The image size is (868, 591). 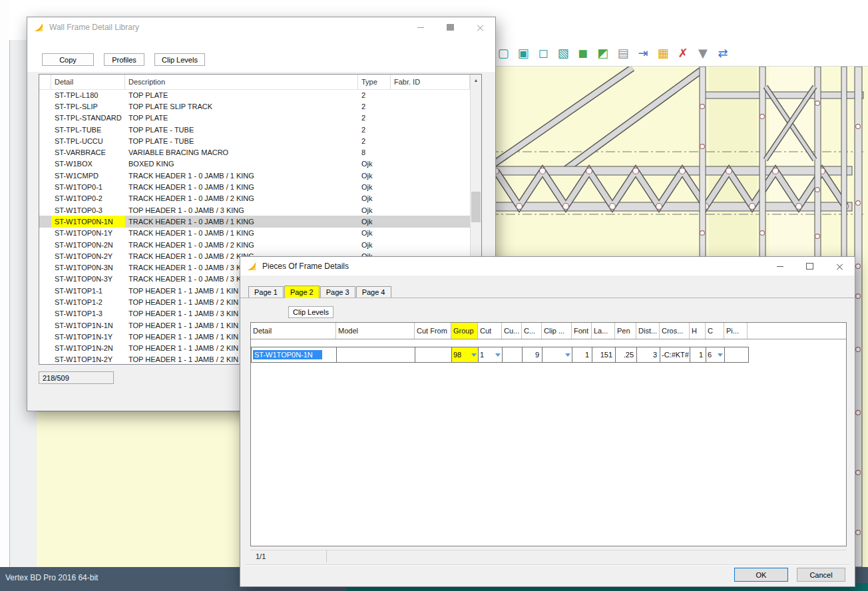 What do you see at coordinates (242, 164) in the screenshot?
I see `table-cell: BOXED KING` at bounding box center [242, 164].